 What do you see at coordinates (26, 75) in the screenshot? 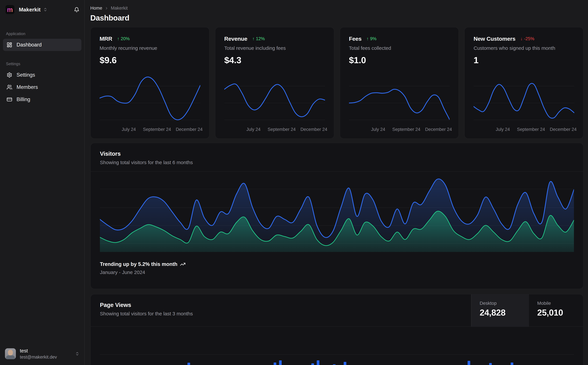
I see `sidebar-item-label: Settings` at bounding box center [26, 75].